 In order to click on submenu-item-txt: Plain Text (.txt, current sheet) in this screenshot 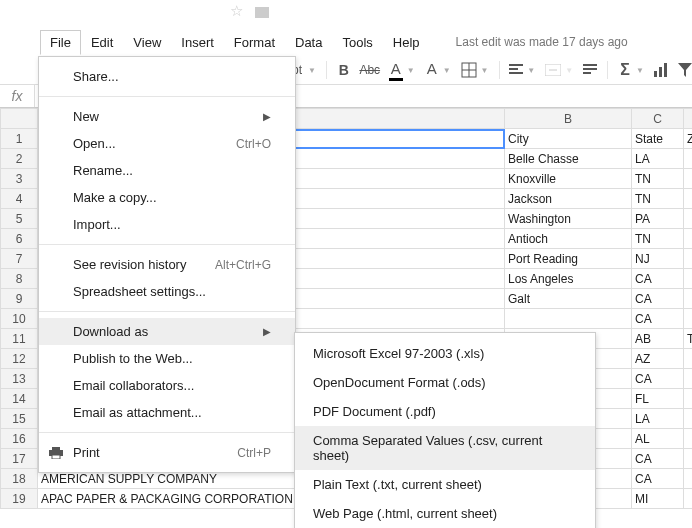, I will do `click(445, 484)`.